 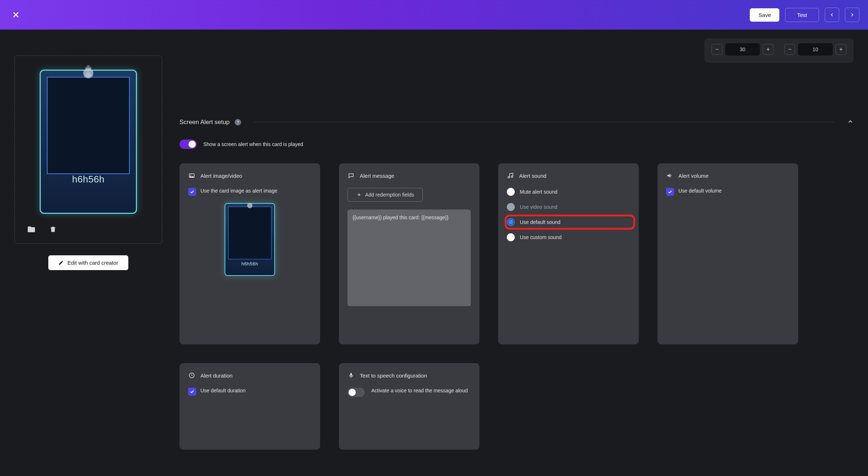 What do you see at coordinates (250, 239) in the screenshot?
I see `small-card-preview: h6h56h` at bounding box center [250, 239].